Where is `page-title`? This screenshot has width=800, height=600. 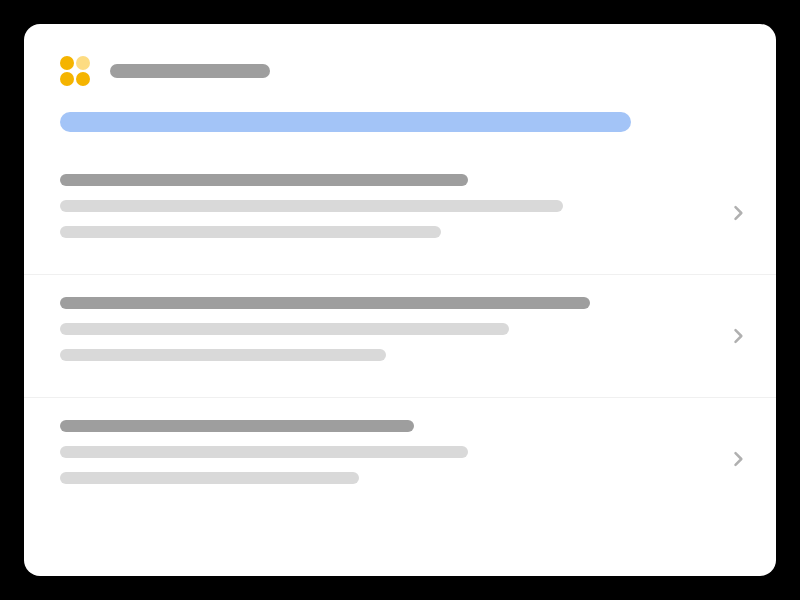
page-title is located at coordinates (190, 71).